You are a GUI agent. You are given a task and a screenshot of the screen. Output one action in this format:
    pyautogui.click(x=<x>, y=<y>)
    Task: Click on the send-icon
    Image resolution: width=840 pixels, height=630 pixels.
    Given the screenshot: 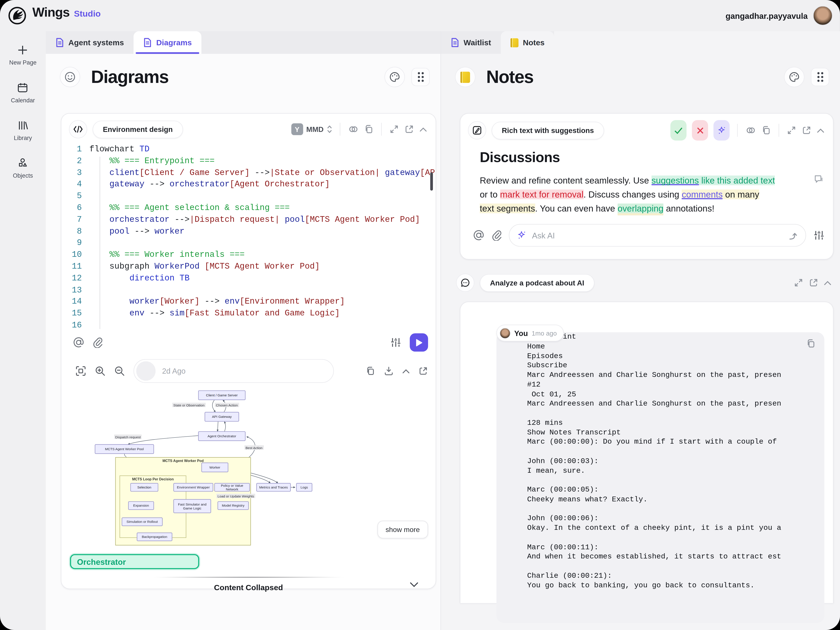 What is the action you would take?
    pyautogui.click(x=793, y=235)
    